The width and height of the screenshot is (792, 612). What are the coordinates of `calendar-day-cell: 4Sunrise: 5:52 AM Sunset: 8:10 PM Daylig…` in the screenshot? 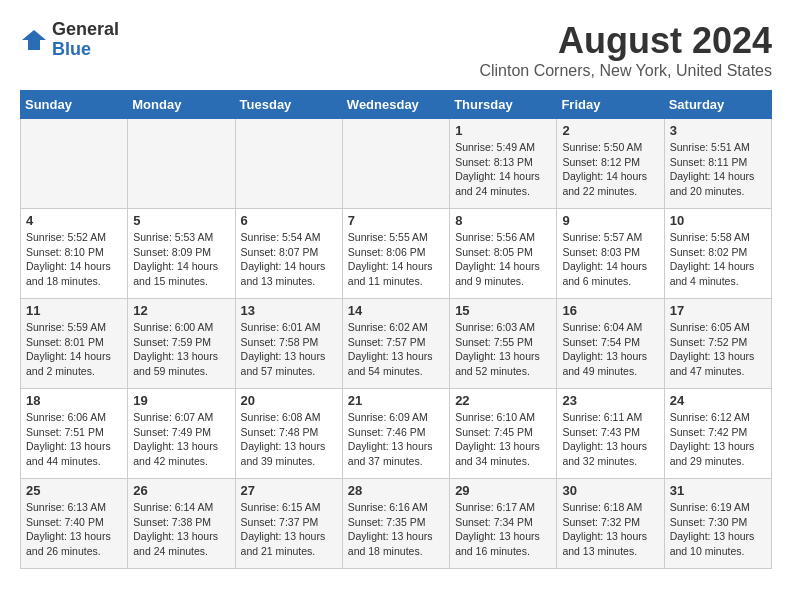 It's located at (74, 254).